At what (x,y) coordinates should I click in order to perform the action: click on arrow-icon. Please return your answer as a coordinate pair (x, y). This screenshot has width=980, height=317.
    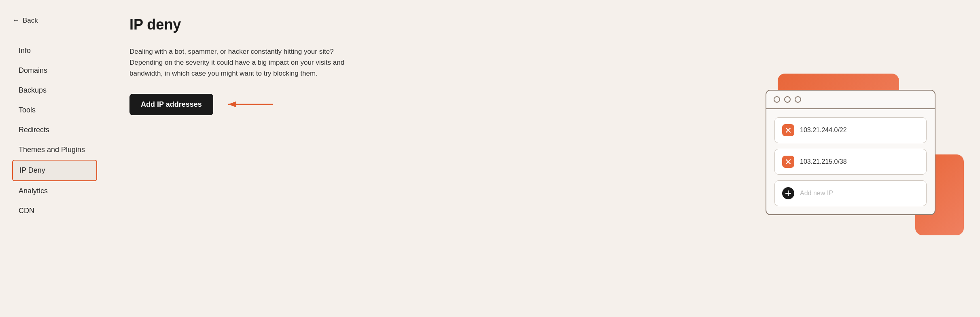
    Looking at the image, I should click on (250, 104).